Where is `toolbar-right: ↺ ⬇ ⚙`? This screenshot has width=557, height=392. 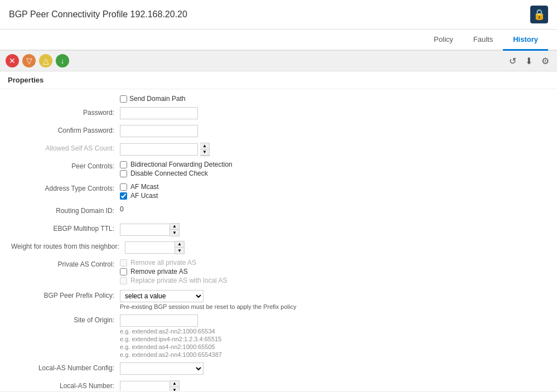
toolbar-right: ↺ ⬇ ⚙ is located at coordinates (529, 61).